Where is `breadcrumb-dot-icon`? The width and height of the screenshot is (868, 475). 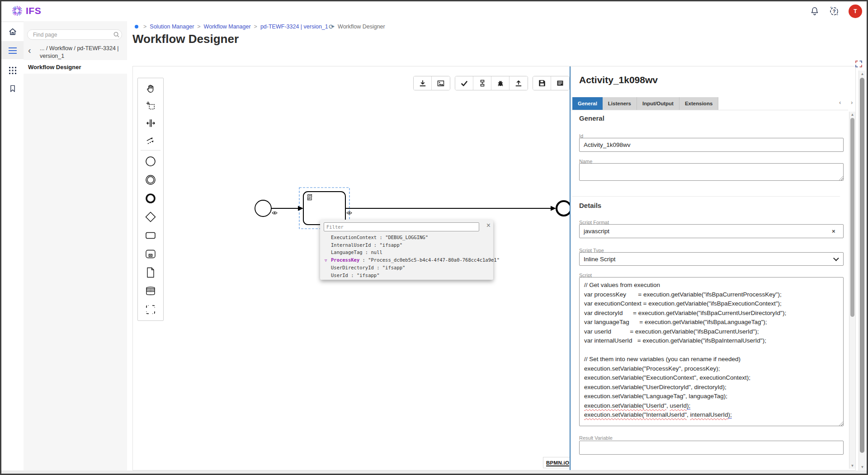
breadcrumb-dot-icon is located at coordinates (137, 27).